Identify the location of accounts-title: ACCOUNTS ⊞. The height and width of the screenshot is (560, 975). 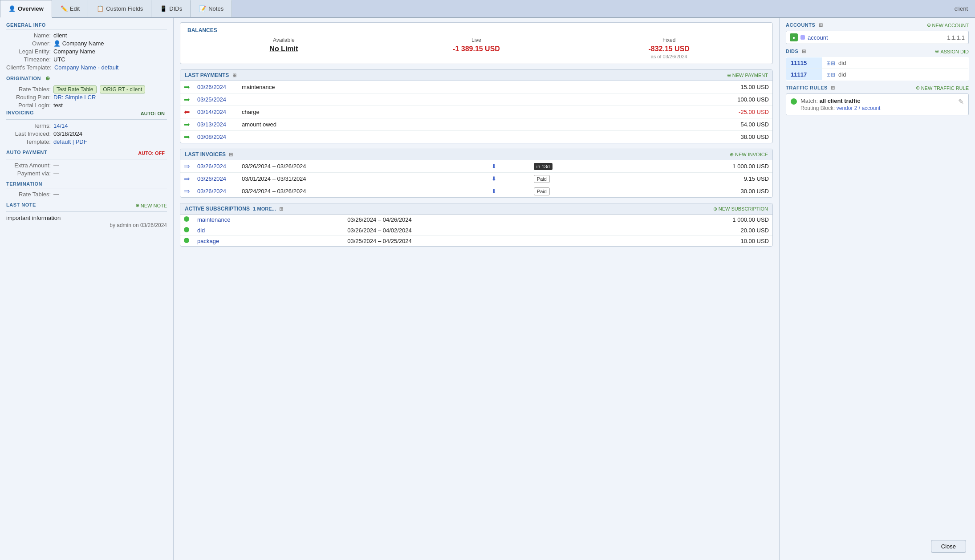
(804, 25).